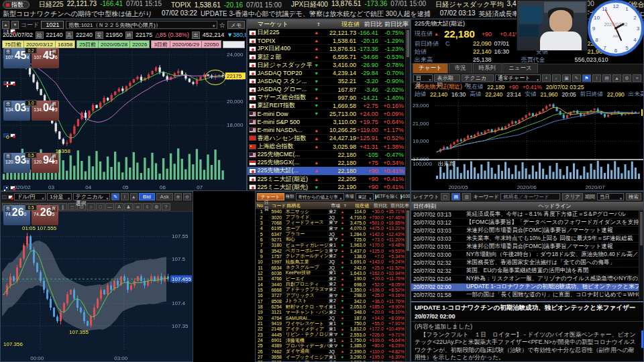  Describe the element at coordinates (330, 212) in the screenshot. I see `ranking-row: 15940不二サッシ東2▲114.0+30.0+35.71%` at that location.